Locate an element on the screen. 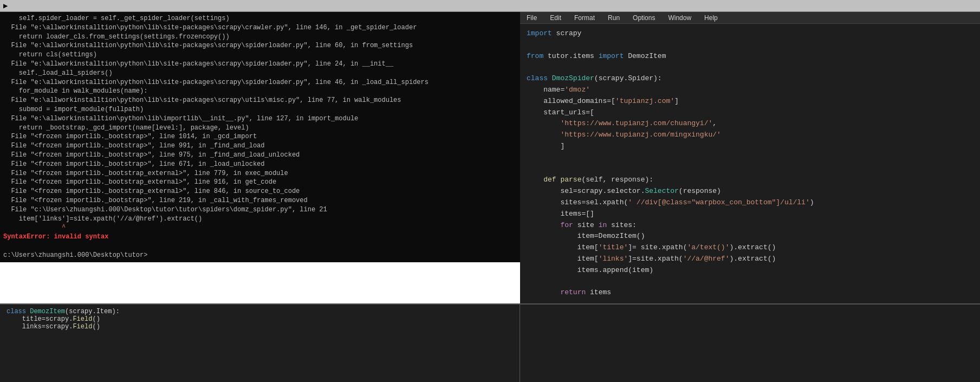 This screenshot has width=980, height=382. terminal-line: submod = import_module(fullpath) is located at coordinates (260, 109).